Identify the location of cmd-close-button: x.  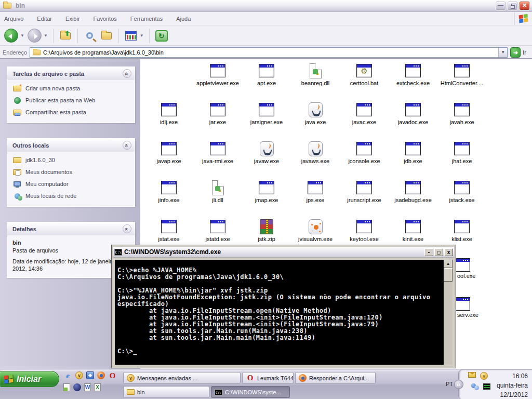
(449, 252).